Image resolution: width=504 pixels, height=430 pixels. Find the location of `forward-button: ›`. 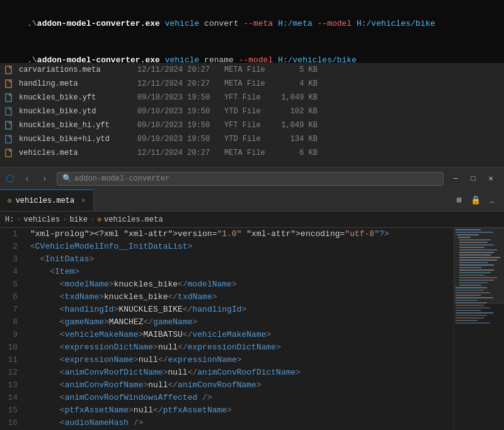

forward-button: › is located at coordinates (45, 179).